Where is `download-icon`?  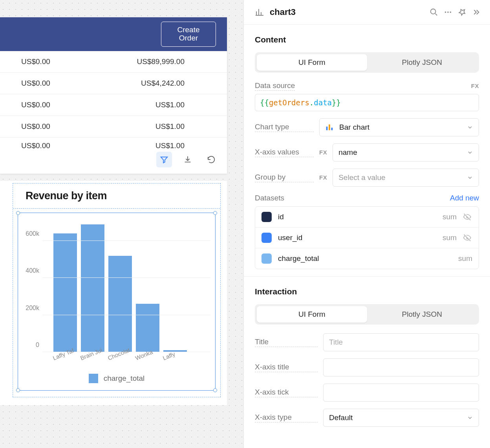
download-icon is located at coordinates (188, 160).